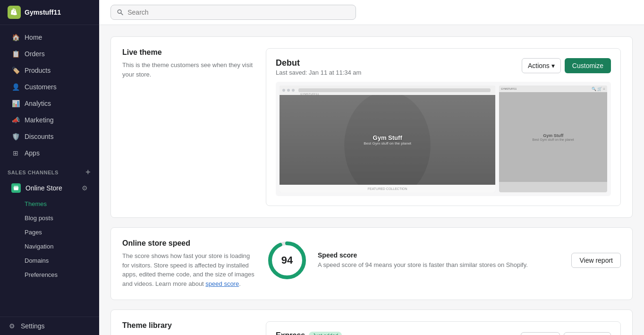 The image size is (644, 335). What do you see at coordinates (14, 12) in the screenshot?
I see `shopify-logo-icon` at bounding box center [14, 12].